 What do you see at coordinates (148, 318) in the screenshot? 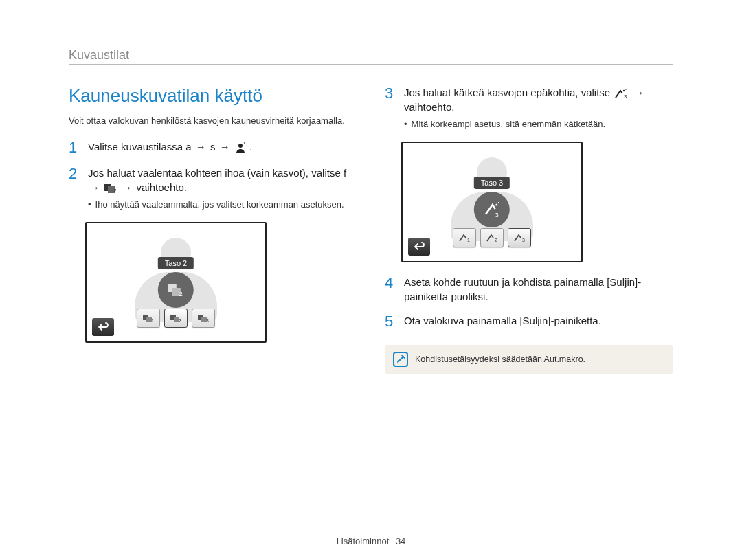
I see `face-tone-level-1-button: 1` at bounding box center [148, 318].